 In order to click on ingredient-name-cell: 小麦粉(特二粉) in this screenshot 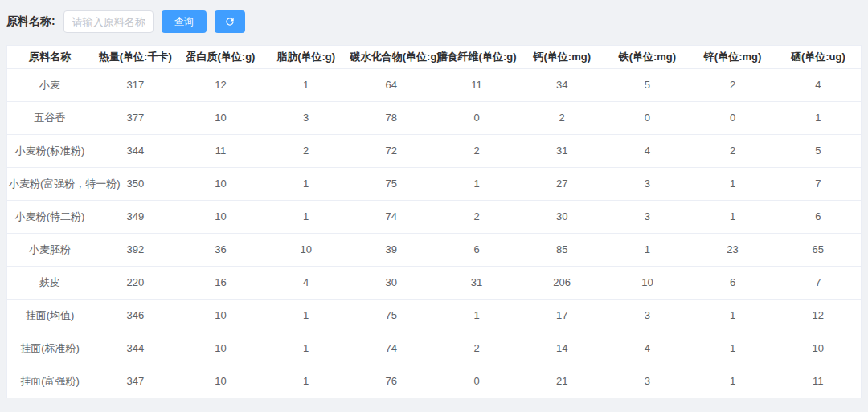, I will do `click(50, 217)`.